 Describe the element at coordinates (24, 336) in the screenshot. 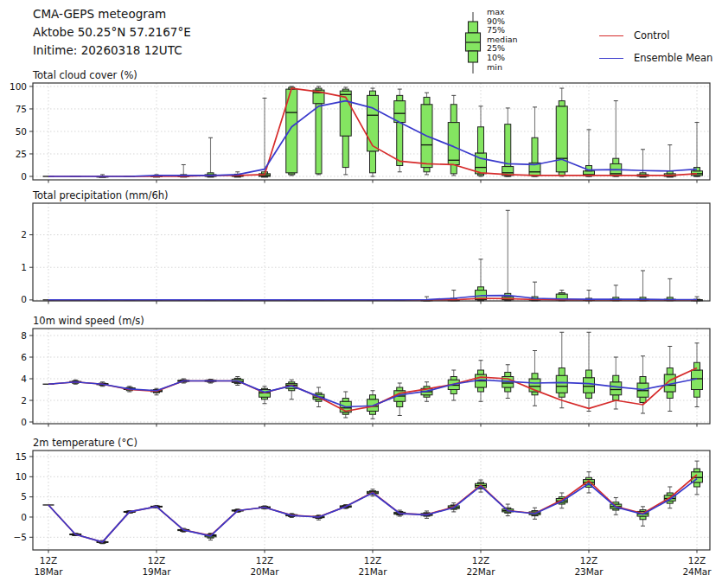

I see `svg-text: 8` at that location.